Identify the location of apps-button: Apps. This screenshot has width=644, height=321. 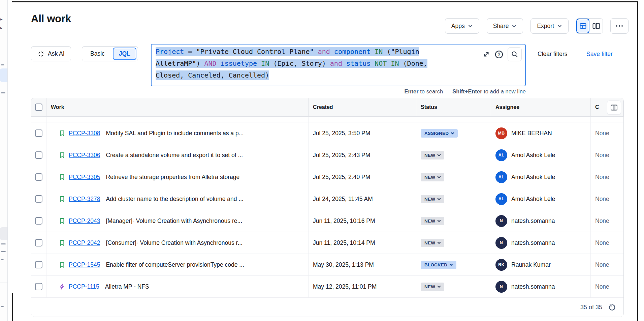
(462, 26).